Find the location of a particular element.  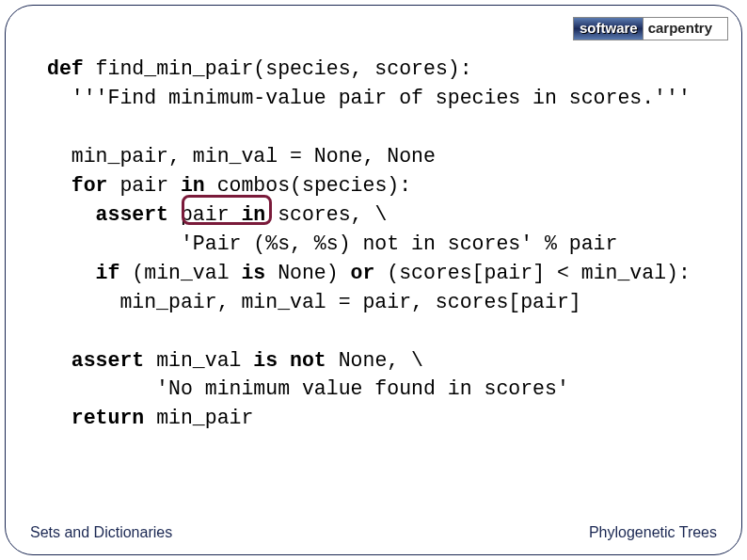

logo: software carpentry is located at coordinates (651, 28).